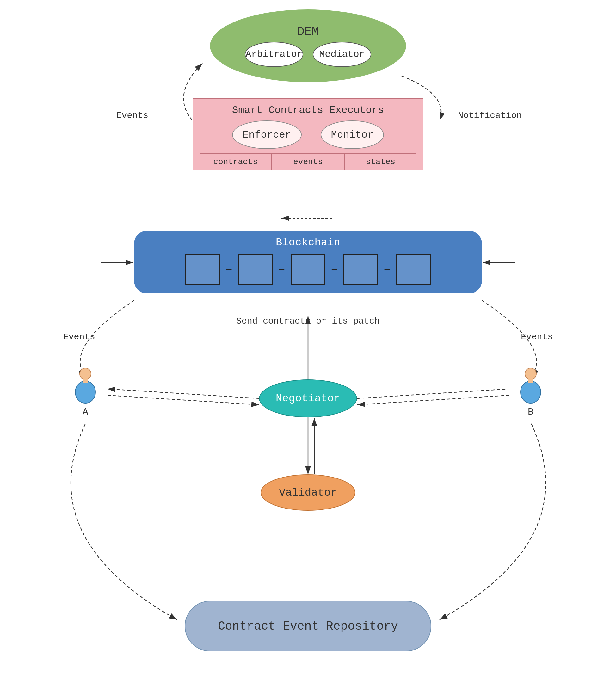 The image size is (616, 678). Describe the element at coordinates (308, 262) in the screenshot. I see `blockchain-box: Blockchain — — — —` at that location.